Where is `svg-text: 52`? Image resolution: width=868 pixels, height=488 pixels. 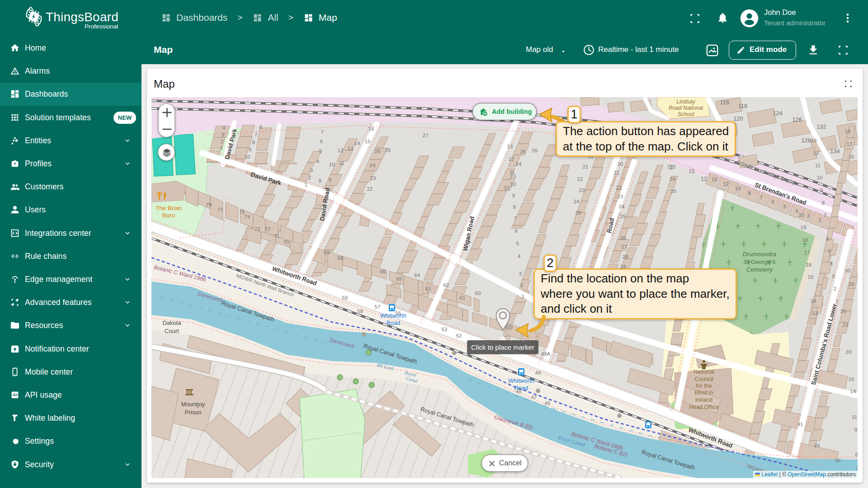
svg-text: 52 is located at coordinates (459, 336).